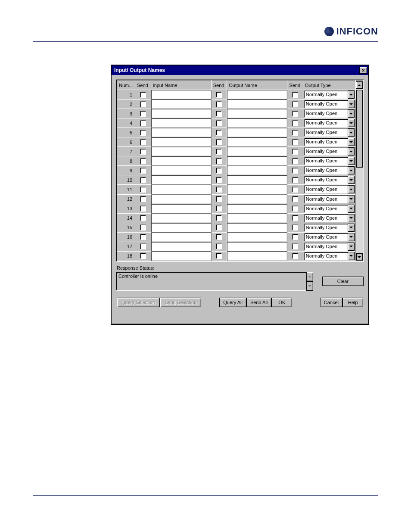  Describe the element at coordinates (359, 176) in the screenshot. I see `table-scrollbar` at that location.